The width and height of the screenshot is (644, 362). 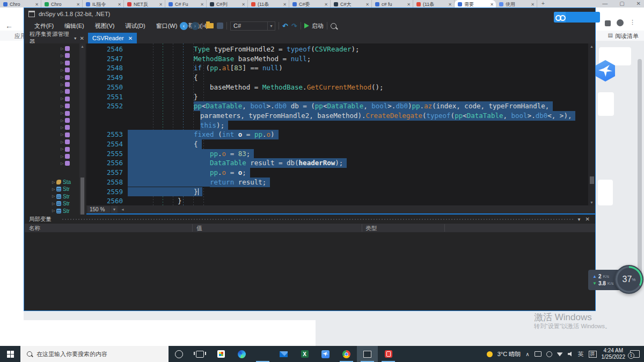 I want to click on save-all-icon, so click(x=220, y=26).